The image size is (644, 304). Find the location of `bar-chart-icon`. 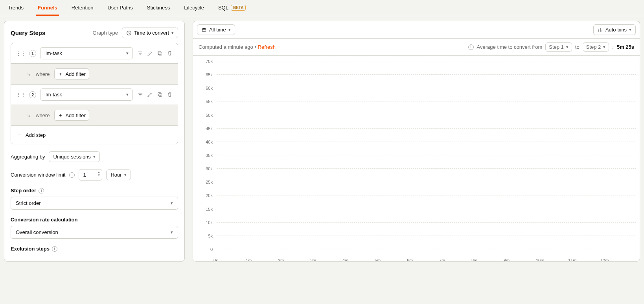

bar-chart-icon is located at coordinates (600, 30).